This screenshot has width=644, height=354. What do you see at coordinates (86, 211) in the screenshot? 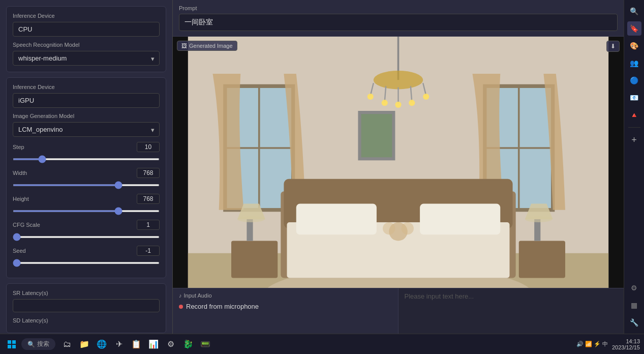
I see `height-slider` at bounding box center [86, 211].